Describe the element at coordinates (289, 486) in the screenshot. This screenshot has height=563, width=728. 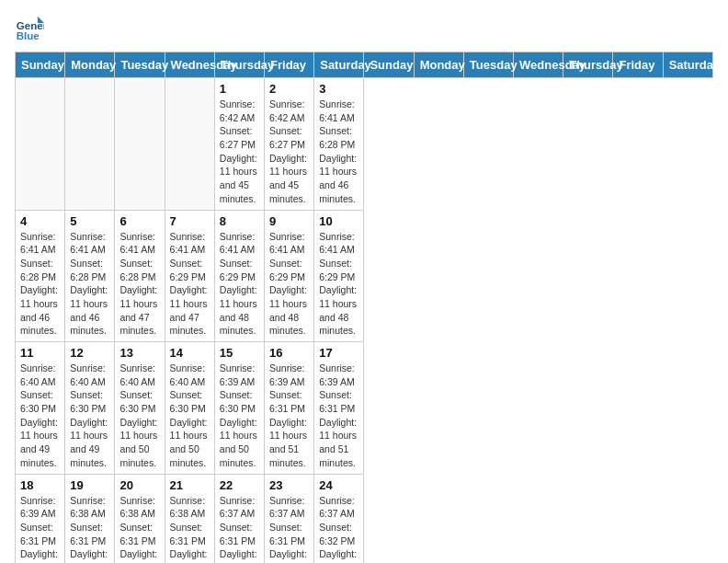
I see `day-number: 23` at that location.